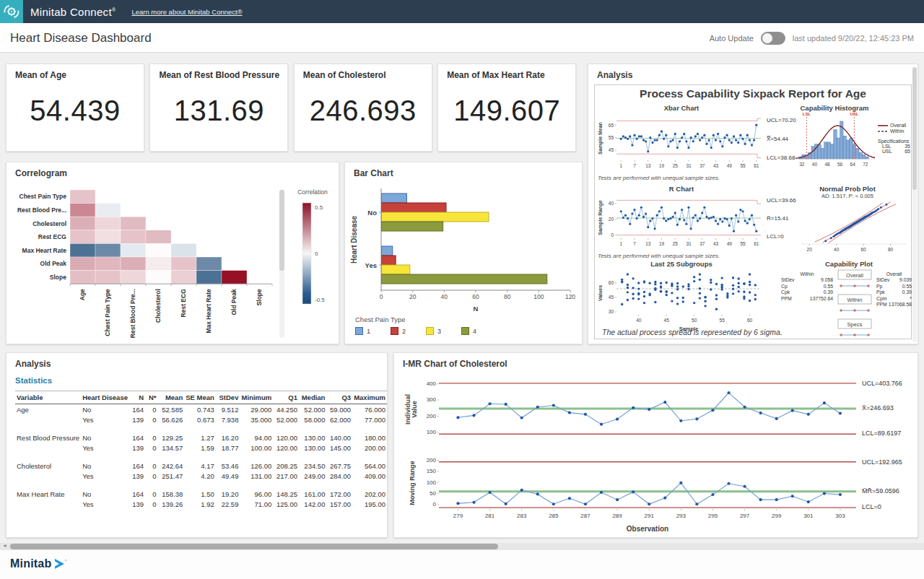  What do you see at coordinates (681, 189) in the screenshot?
I see `r-chart-title: R Chart` at bounding box center [681, 189].